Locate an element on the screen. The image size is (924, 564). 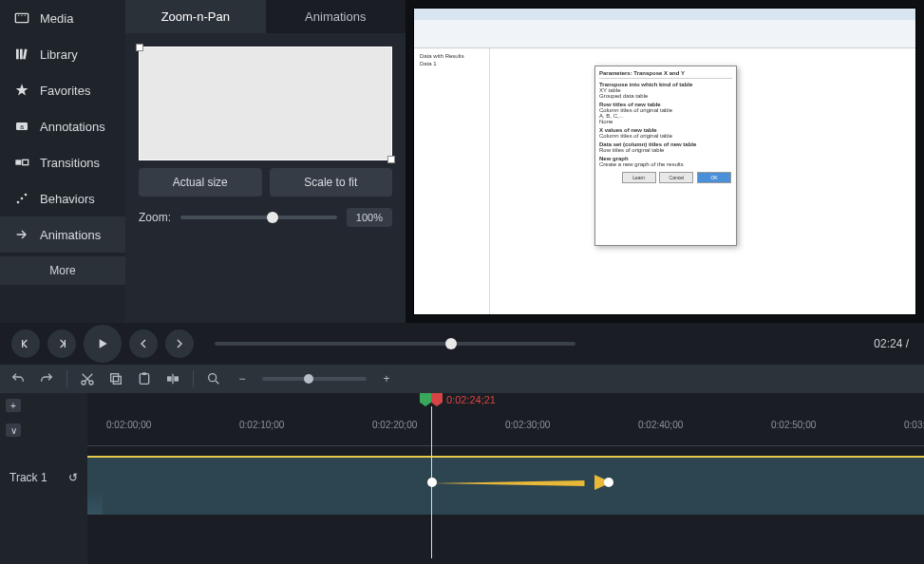
timeline-zoom-knob is located at coordinates (309, 379).